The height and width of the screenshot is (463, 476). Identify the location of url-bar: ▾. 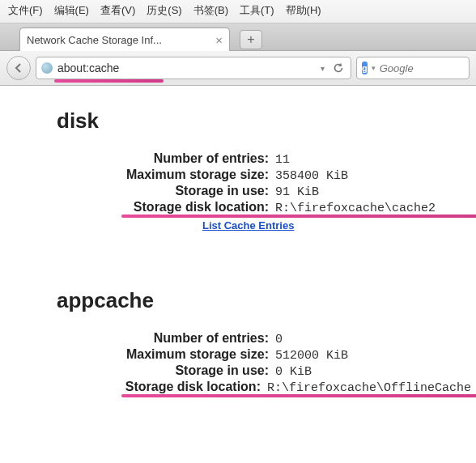
(193, 68).